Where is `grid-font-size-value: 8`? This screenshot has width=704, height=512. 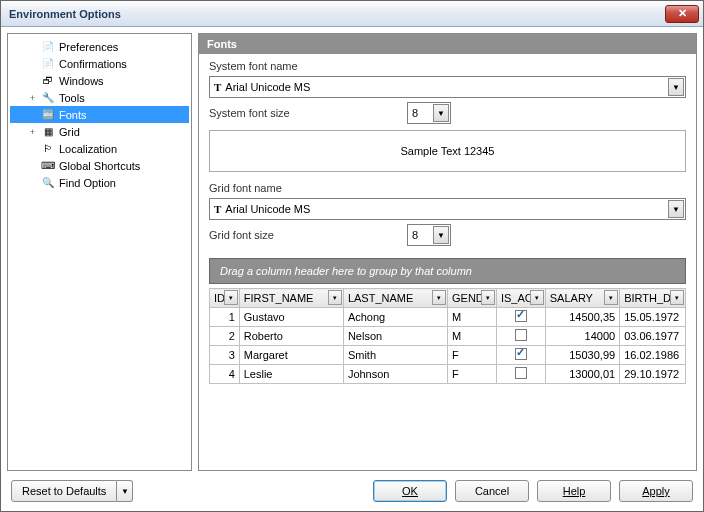 grid-font-size-value: 8 is located at coordinates (415, 235).